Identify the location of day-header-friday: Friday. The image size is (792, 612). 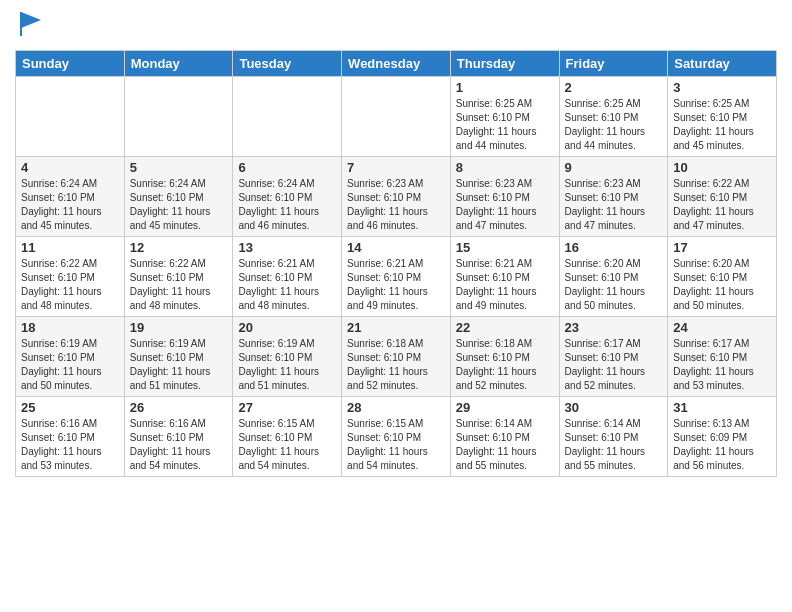
(614, 64).